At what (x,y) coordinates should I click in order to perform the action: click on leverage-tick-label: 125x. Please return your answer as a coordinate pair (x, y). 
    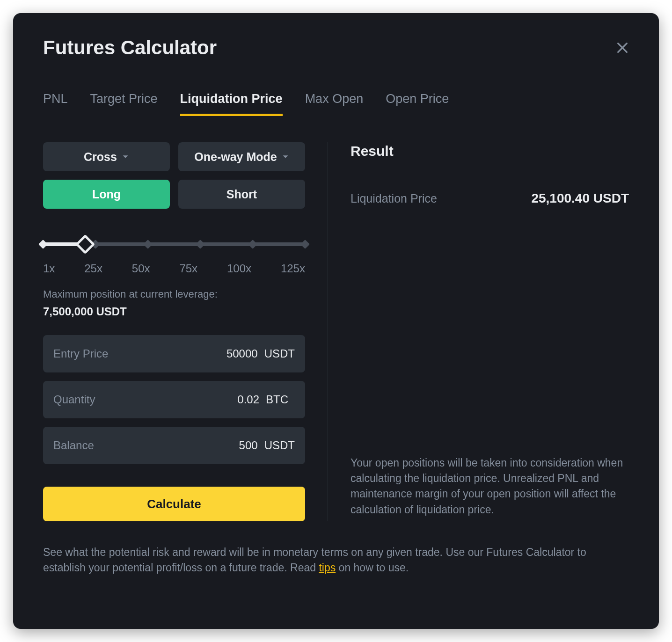
    Looking at the image, I should click on (293, 269).